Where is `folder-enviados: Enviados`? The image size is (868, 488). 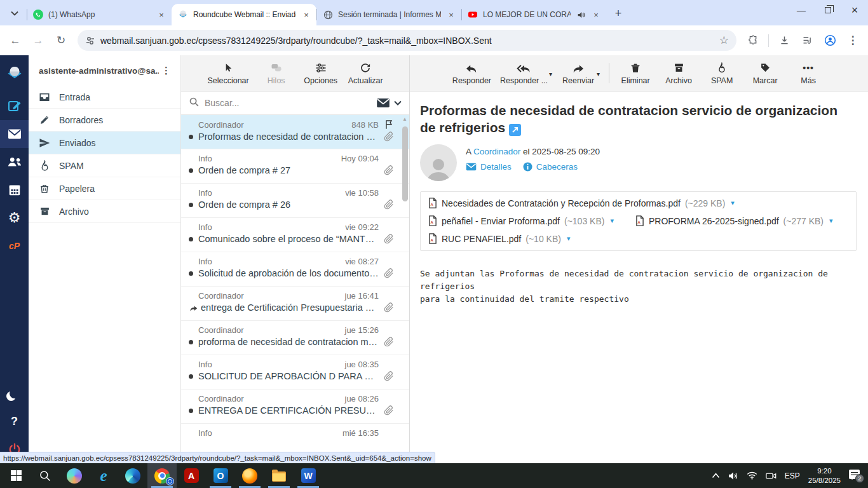
folder-enviados: Enviados is located at coordinates (104, 143).